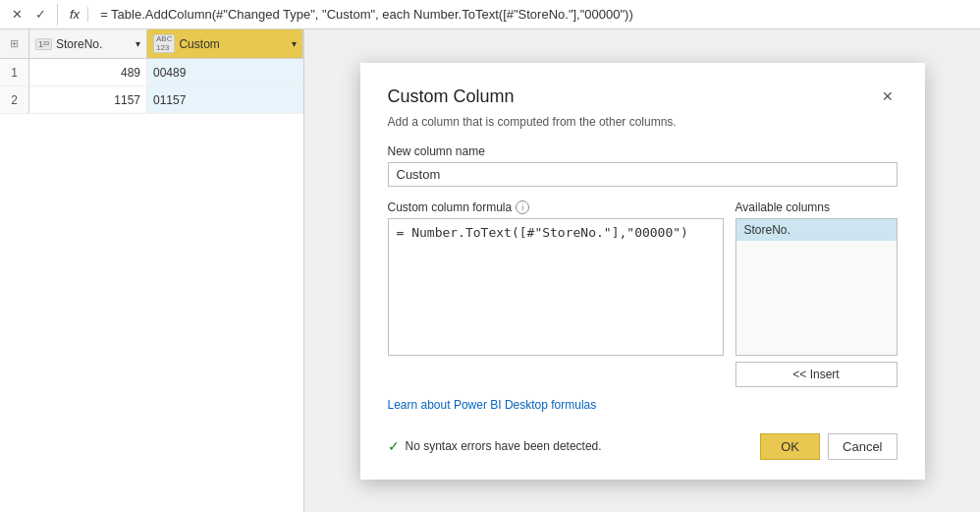 The height and width of the screenshot is (512, 980). What do you see at coordinates (642, 151) in the screenshot?
I see `new-column-label: New column name` at bounding box center [642, 151].